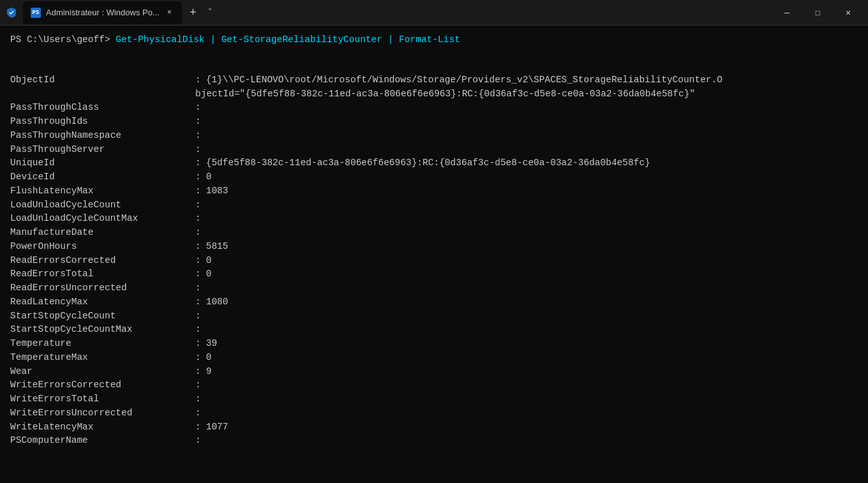  What do you see at coordinates (103, 399) in the screenshot?
I see `field-name: WriteErrorsTotal` at bounding box center [103, 399].